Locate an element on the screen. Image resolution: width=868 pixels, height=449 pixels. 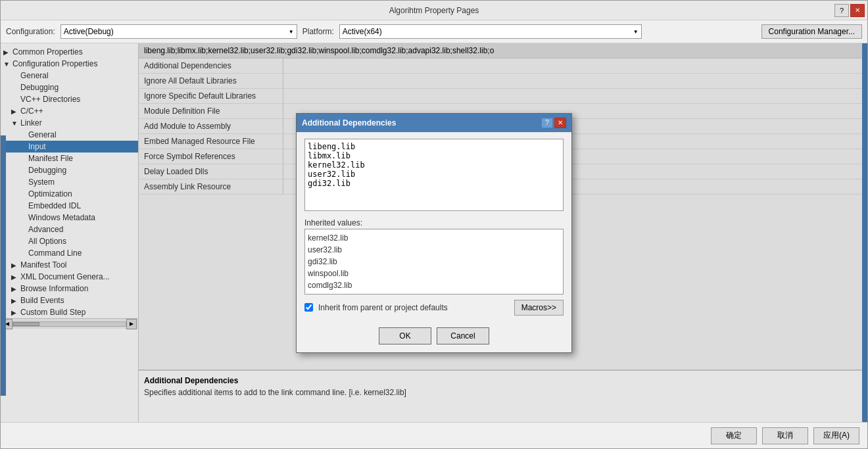
inherit-checkbox-row: Inherit from parent or project defaults … is located at coordinates (434, 308).